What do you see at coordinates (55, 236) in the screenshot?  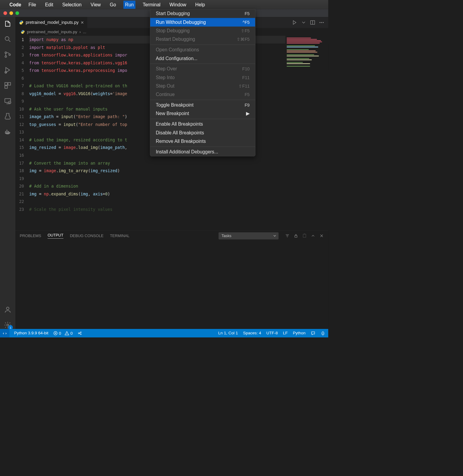 I see `panel-tab-output: OUTPUT` at bounding box center [55, 236].